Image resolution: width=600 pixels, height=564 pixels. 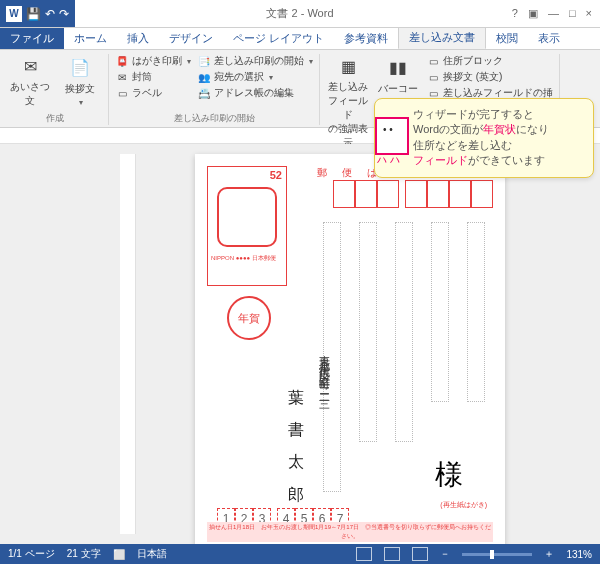 I want to click on select-recipients-button: 👥宛先の選択, so click(x=255, y=77).